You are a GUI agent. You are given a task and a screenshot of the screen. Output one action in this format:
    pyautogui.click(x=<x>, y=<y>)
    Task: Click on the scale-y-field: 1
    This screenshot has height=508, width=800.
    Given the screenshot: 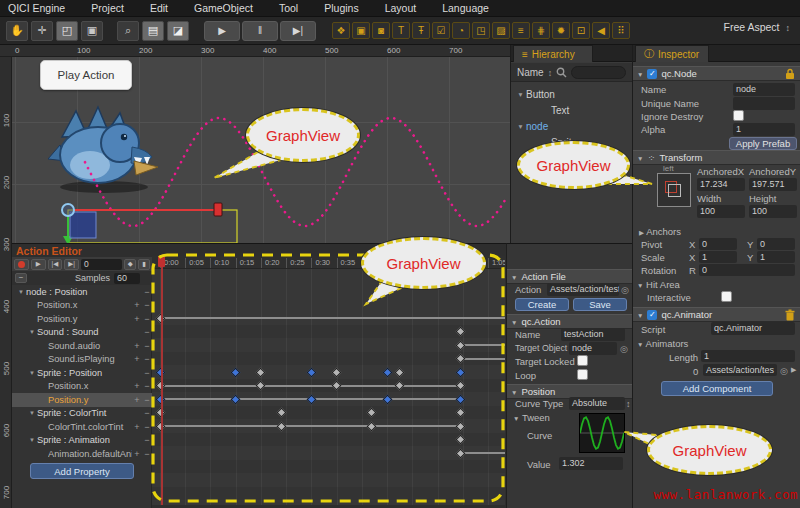 What is the action you would take?
    pyautogui.click(x=776, y=257)
    